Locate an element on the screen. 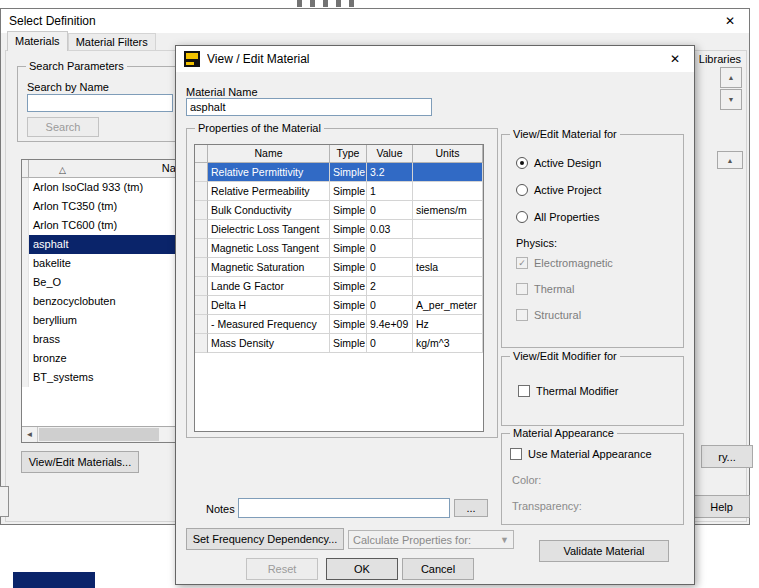 This screenshot has height=588, width=759. cell-name: Relative Permeability is located at coordinates (269, 192).